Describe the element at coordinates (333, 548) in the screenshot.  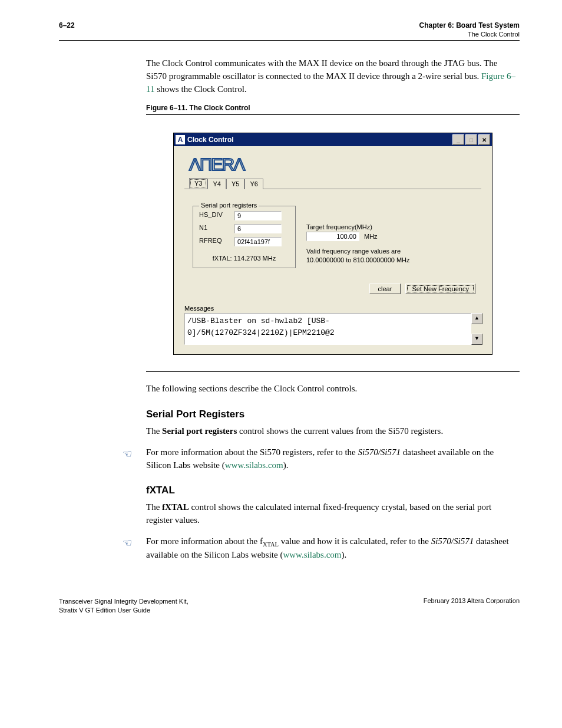
I see `s2-p2: ☜ For more information about the fXTAL v…` at that location.